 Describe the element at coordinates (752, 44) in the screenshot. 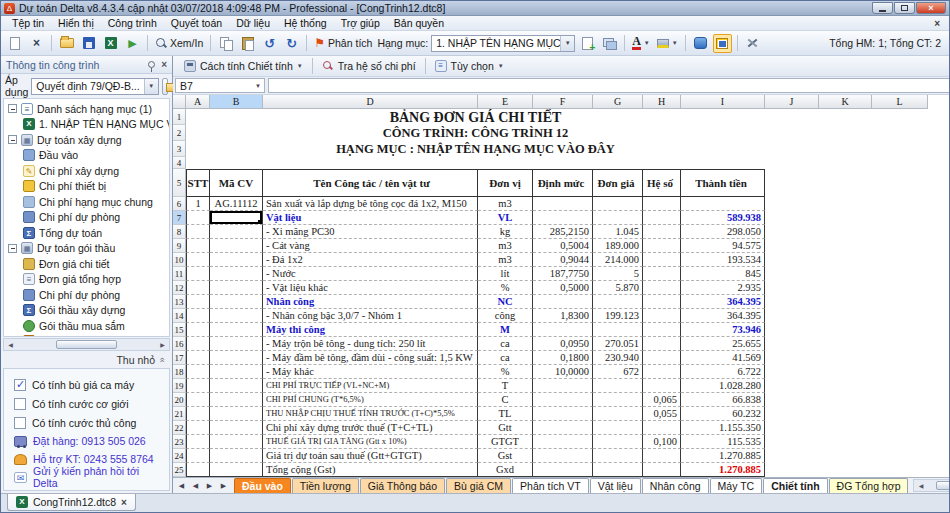

I see `tools-button` at that location.